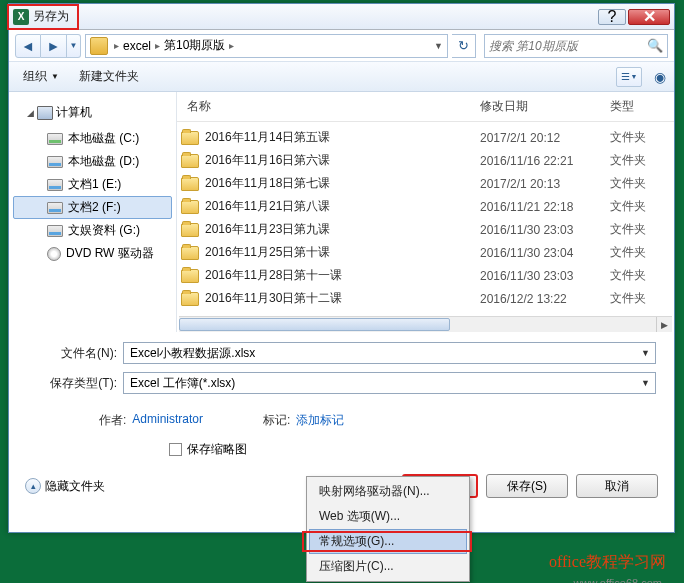  Describe the element at coordinates (342, 276) in the screenshot. I see `file-name: 2016年11月28日第十一课` at that location.